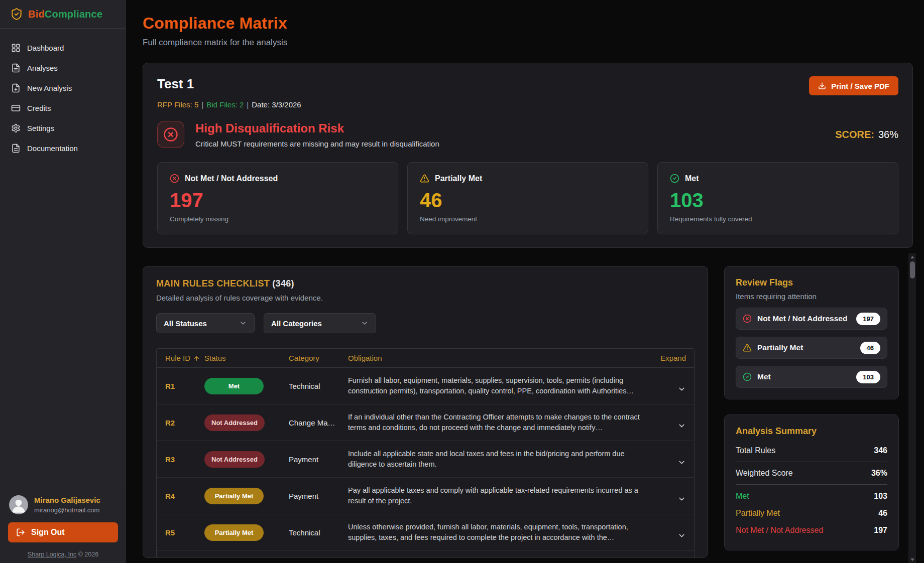 The width and height of the screenshot is (924, 563). I want to click on analysis-summary-title: Analysis Summary, so click(812, 432).